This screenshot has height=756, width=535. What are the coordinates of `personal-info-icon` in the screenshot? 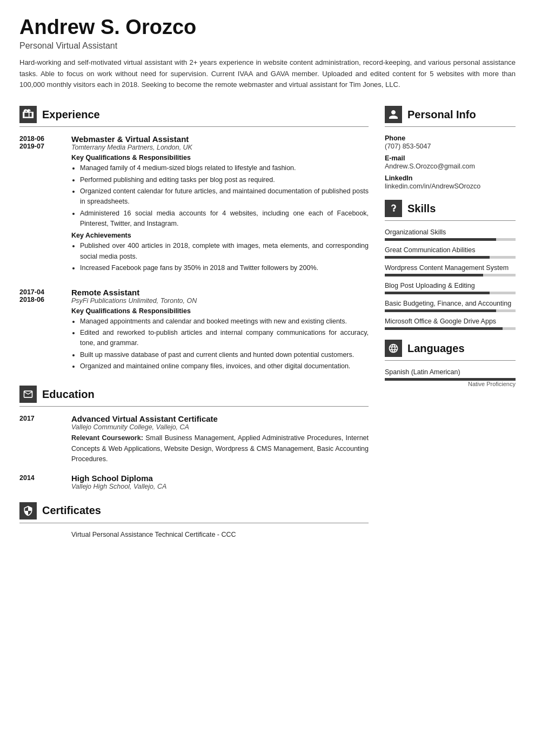 It's located at (393, 114).